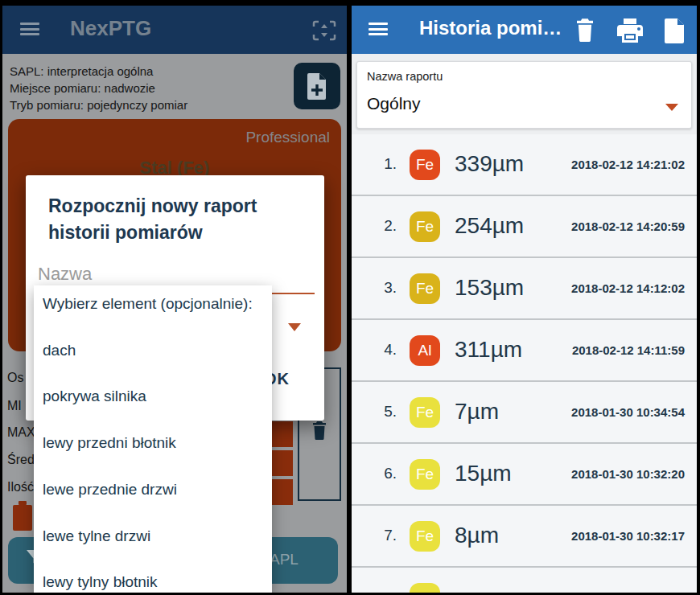 The image size is (700, 595). What do you see at coordinates (525, 474) in the screenshot?
I see `measurement-row: 6. Fe 15µm 2018-01-30 10:32:20` at bounding box center [525, 474].